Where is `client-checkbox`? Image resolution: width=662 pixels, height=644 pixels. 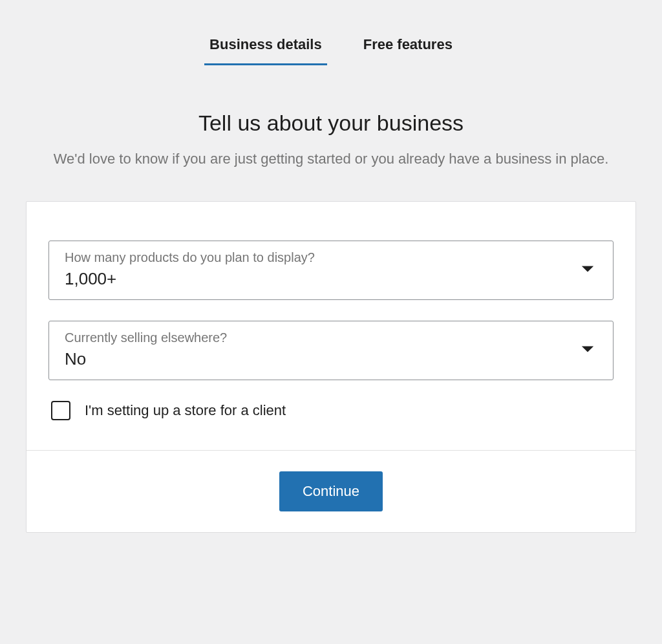 client-checkbox is located at coordinates (61, 411).